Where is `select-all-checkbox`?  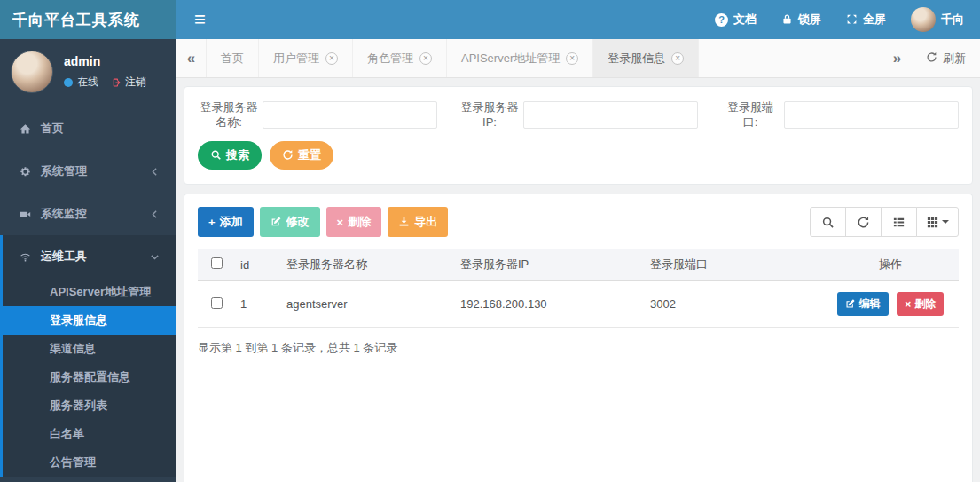 select-all-checkbox is located at coordinates (216, 263).